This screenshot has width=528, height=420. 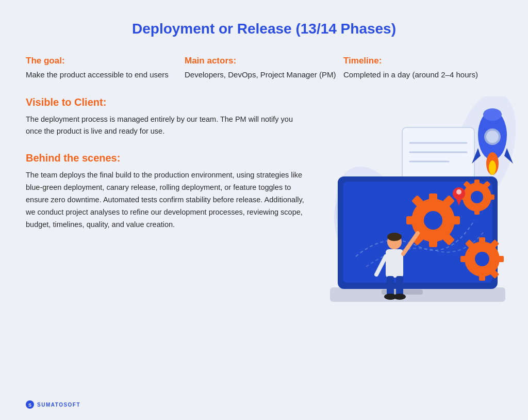 I want to click on goal-text: Make the product accessible to end users, so click(x=105, y=75).